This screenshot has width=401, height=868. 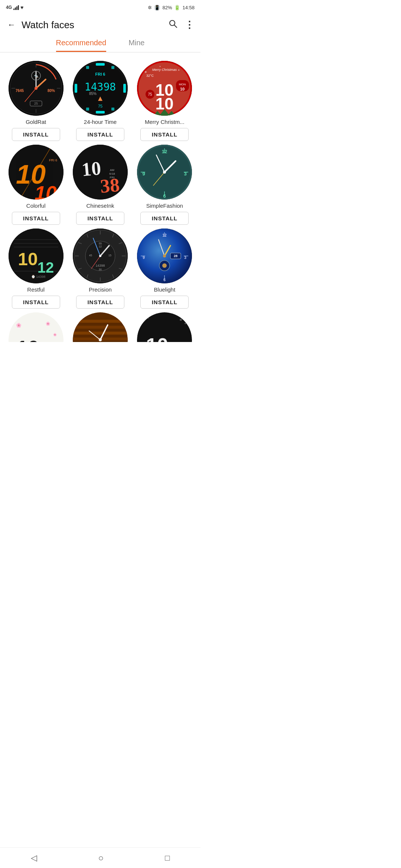 What do you see at coordinates (137, 45) in the screenshot?
I see `tab-mine: Mine` at bounding box center [137, 45].